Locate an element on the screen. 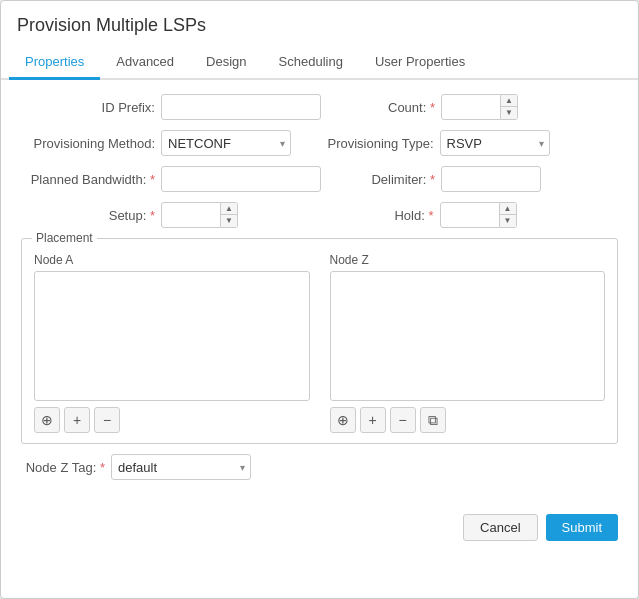 Image resolution: width=639 pixels, height=599 pixels. node-a-section: Node A ⊕ + − is located at coordinates (172, 343).